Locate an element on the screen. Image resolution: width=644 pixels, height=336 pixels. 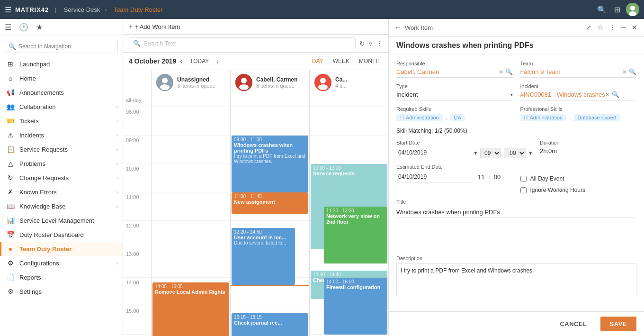
panel-back-button: ← is located at coordinates (398, 27).